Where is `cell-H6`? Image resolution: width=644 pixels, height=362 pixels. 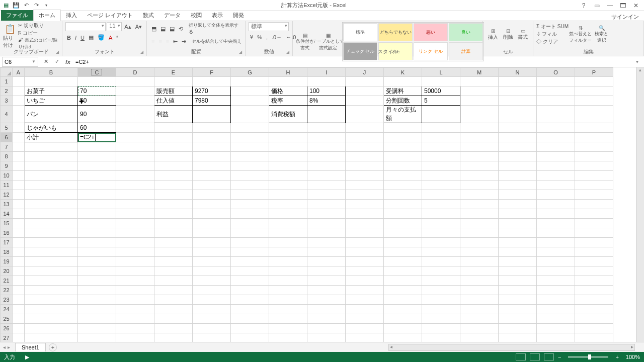 cell-H6 is located at coordinates (288, 138).